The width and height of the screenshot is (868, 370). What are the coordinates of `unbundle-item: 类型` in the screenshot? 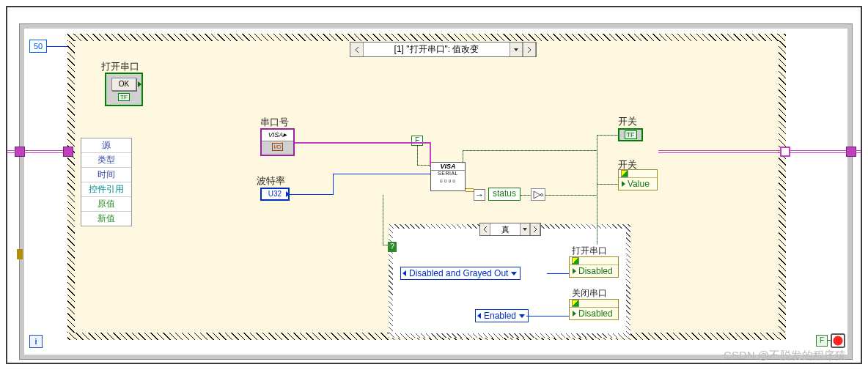 It's located at (106, 160).